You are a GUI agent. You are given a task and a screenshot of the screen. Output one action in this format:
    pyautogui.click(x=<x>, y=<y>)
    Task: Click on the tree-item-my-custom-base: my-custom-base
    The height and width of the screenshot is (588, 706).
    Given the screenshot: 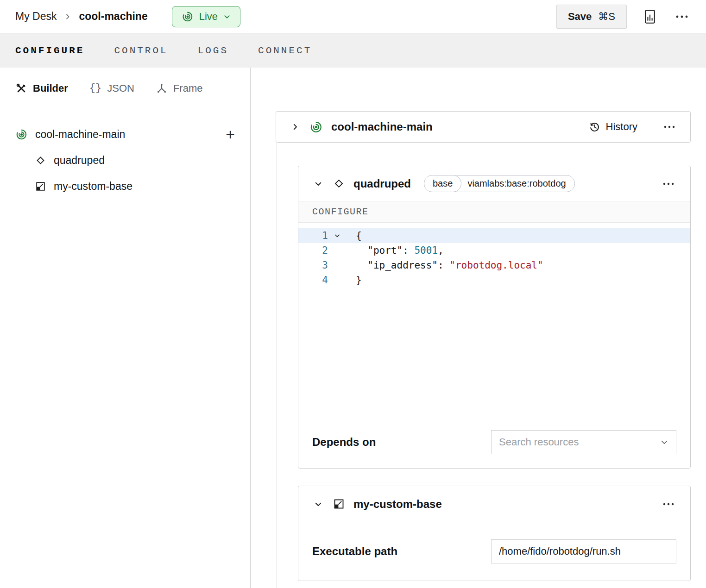 What is the action you would take?
    pyautogui.click(x=125, y=186)
    